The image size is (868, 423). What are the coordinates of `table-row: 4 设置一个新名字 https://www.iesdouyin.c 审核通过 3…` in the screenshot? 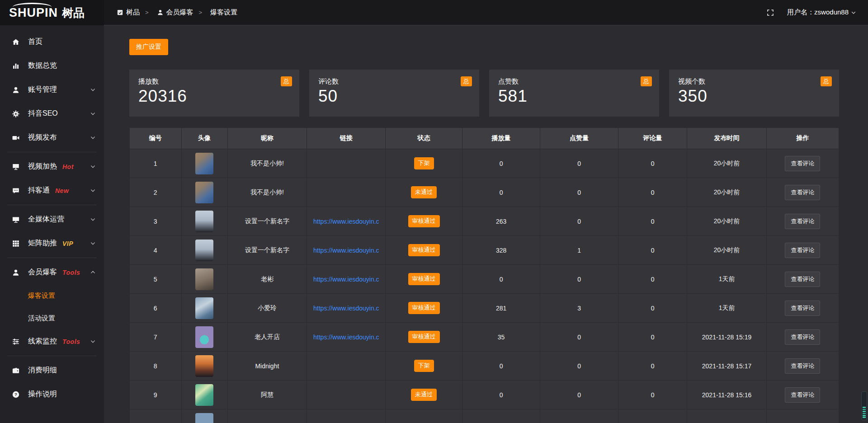 It's located at (485, 250).